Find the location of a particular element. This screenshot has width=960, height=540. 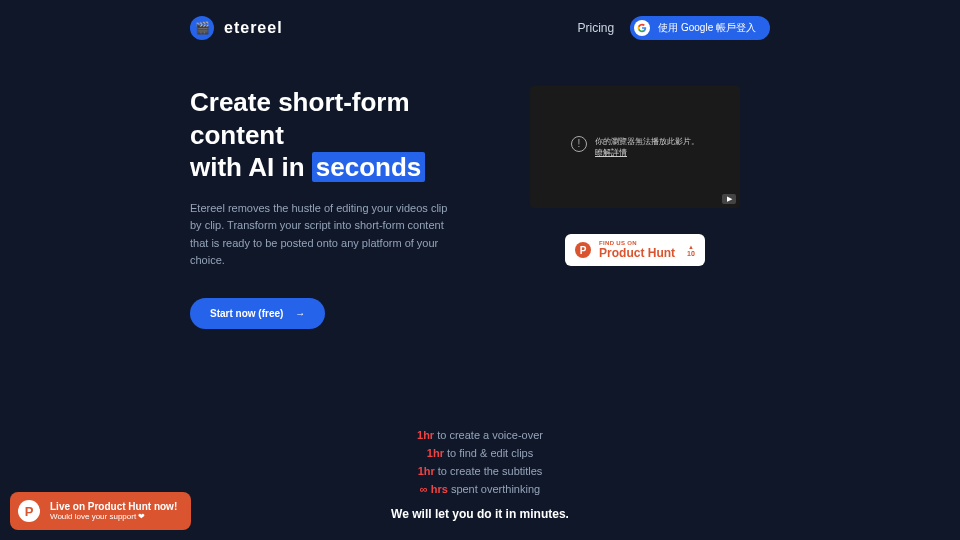

hero-description: Etereel removes the hustle of editing yo… is located at coordinates (325, 235).